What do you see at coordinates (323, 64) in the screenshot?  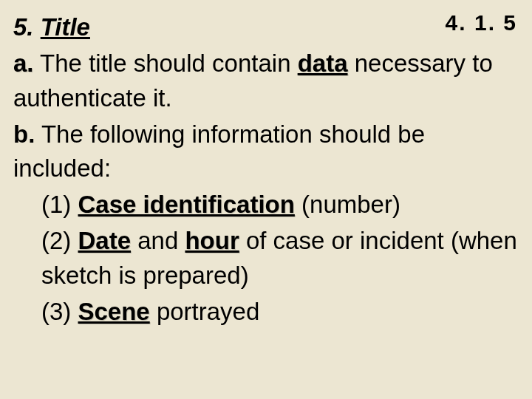 I see `item-a-keyword: data` at bounding box center [323, 64].